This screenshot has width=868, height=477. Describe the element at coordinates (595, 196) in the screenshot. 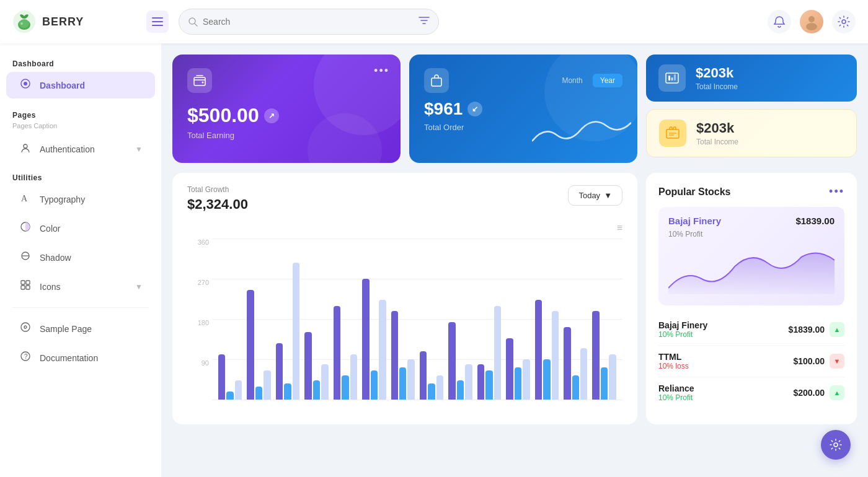

I see `today-filter-button: Today ▼` at that location.